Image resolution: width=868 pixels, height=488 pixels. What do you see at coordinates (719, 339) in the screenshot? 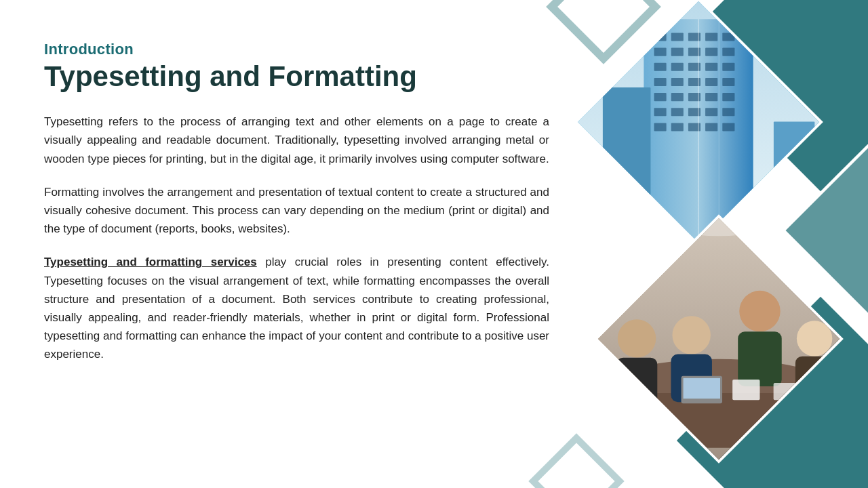
I see `photo-diamond-meeting` at bounding box center [719, 339].